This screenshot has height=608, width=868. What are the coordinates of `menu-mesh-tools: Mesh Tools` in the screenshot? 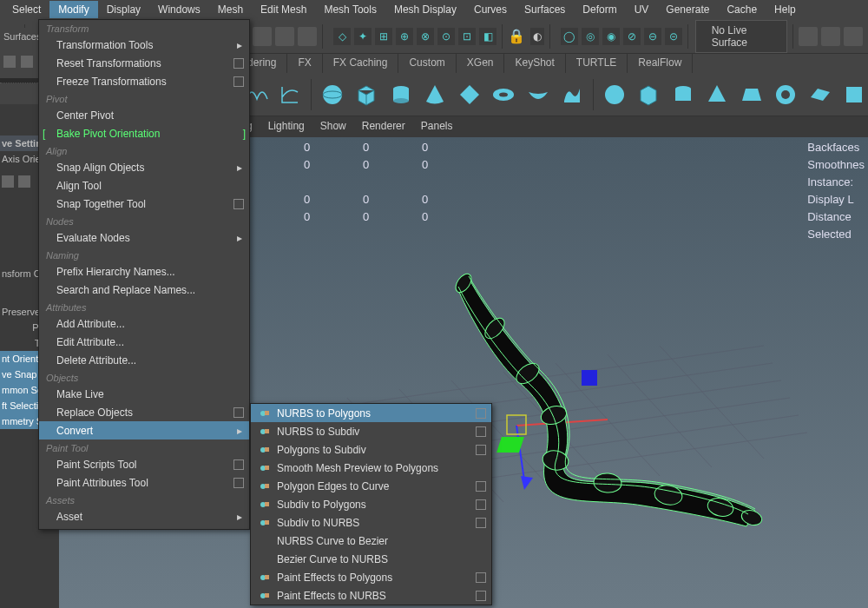 It's located at (350, 10).